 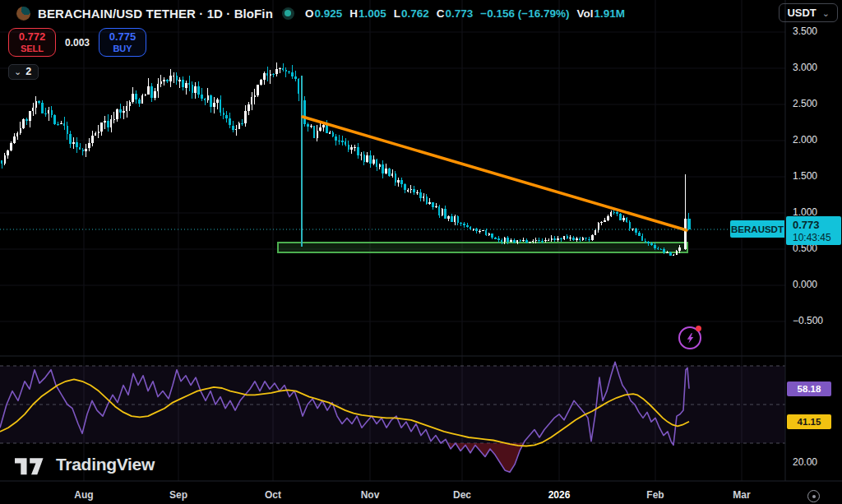 What do you see at coordinates (28, 72) in the screenshot?
I see `drawings-count-value: 2` at bounding box center [28, 72].